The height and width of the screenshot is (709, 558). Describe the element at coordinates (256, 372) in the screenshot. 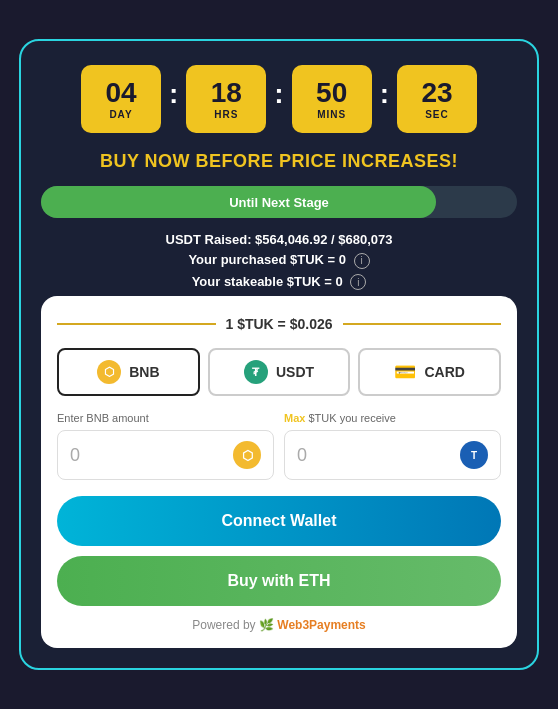

I see `usdt-icon: ₮` at that location.